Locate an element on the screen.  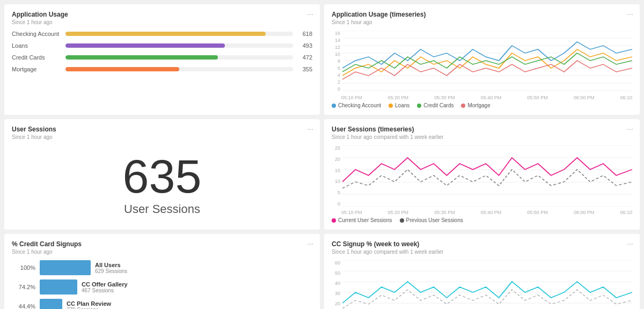
cc-signup-ts-menu: ··· is located at coordinates (630, 244).